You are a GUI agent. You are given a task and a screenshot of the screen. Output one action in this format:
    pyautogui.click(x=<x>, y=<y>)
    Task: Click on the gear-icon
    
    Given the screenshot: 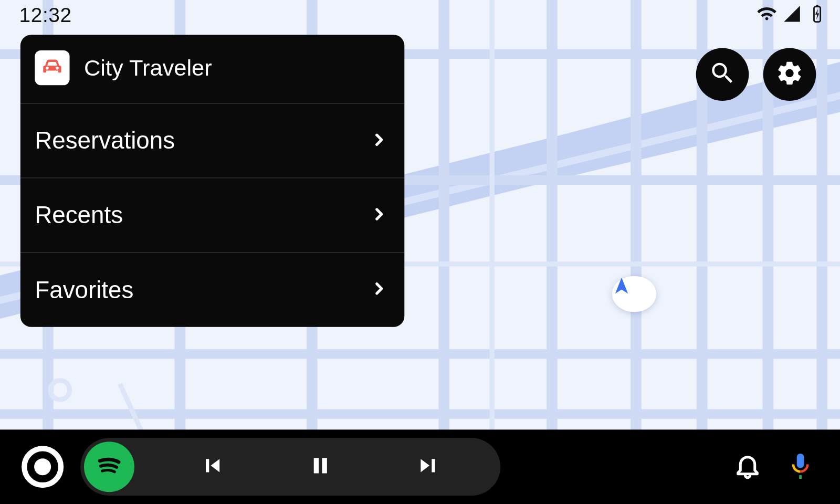 What is the action you would take?
    pyautogui.click(x=790, y=75)
    